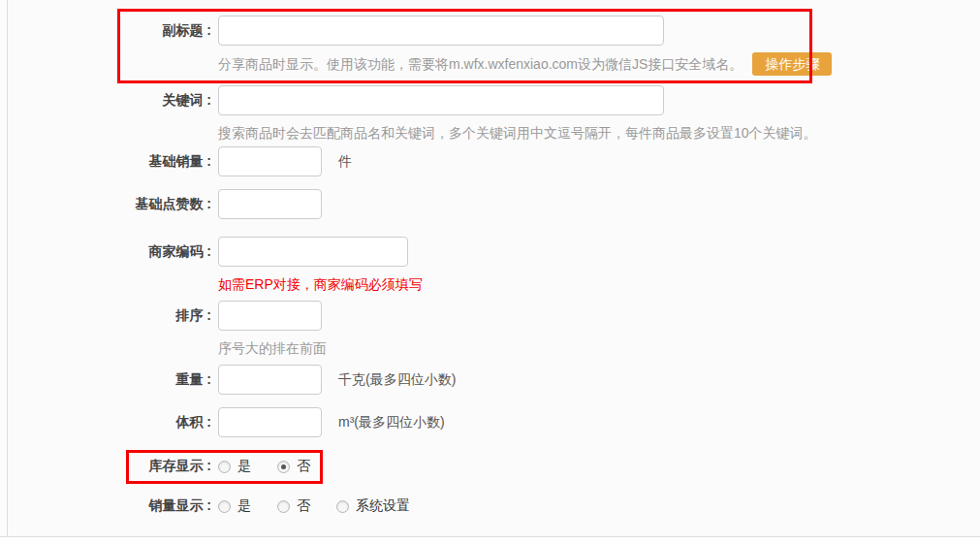  I want to click on stock-display-option-no: 否, so click(294, 466).